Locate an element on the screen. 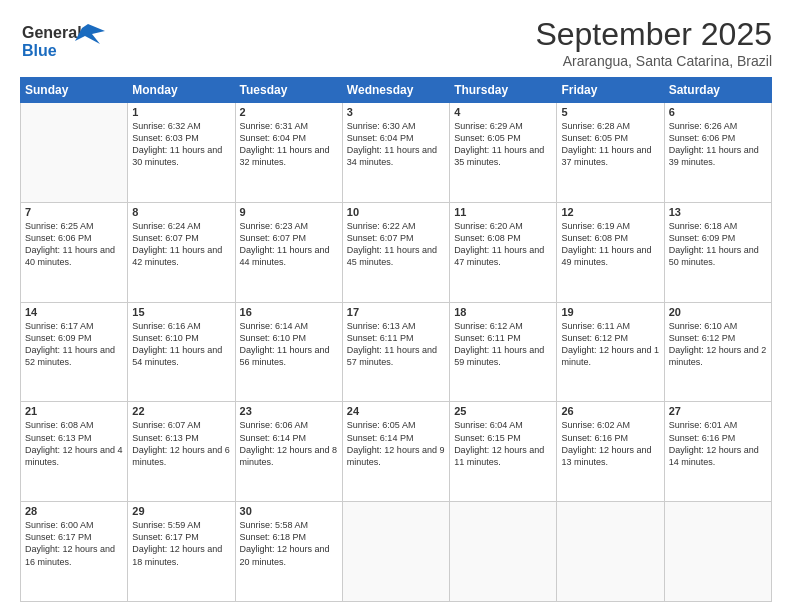 The width and height of the screenshot is (792, 612). day-info: Sunrise: 6:02 AMSunset: 6:16 PMDaylight:… is located at coordinates (610, 444).